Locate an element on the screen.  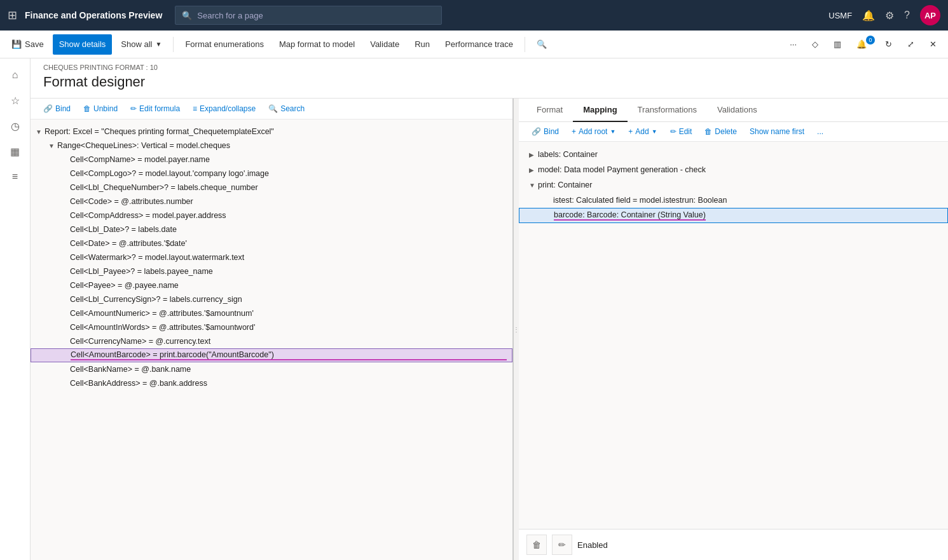
add-button: + Add ▼ is located at coordinates (642, 132).